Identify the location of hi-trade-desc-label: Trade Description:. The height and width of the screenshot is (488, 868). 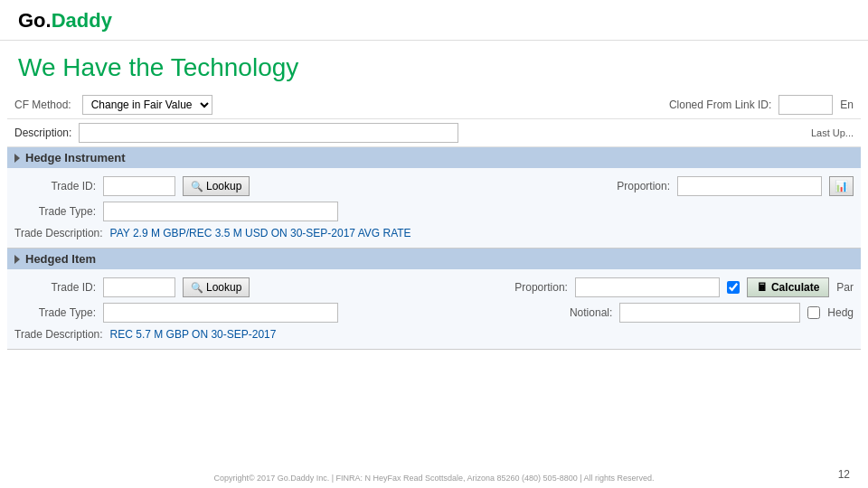
(59, 233).